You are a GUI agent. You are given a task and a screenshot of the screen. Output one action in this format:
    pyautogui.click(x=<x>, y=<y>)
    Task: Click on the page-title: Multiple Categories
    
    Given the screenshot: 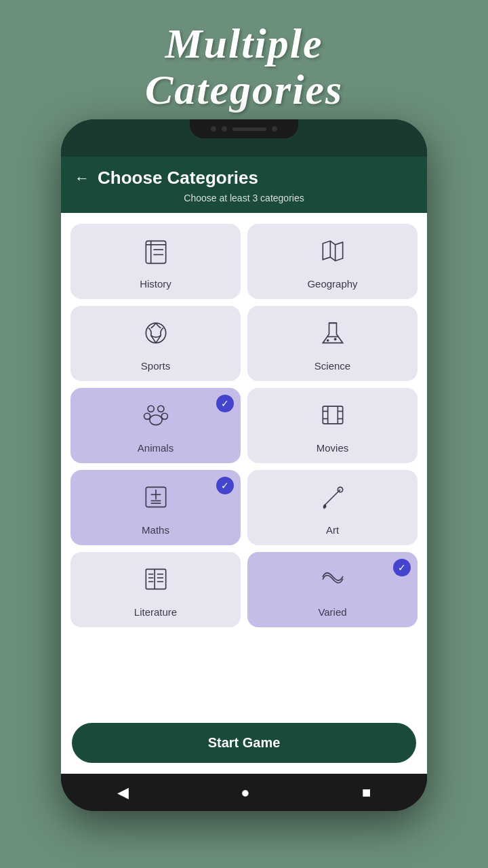 What is the action you would take?
    pyautogui.click(x=244, y=66)
    